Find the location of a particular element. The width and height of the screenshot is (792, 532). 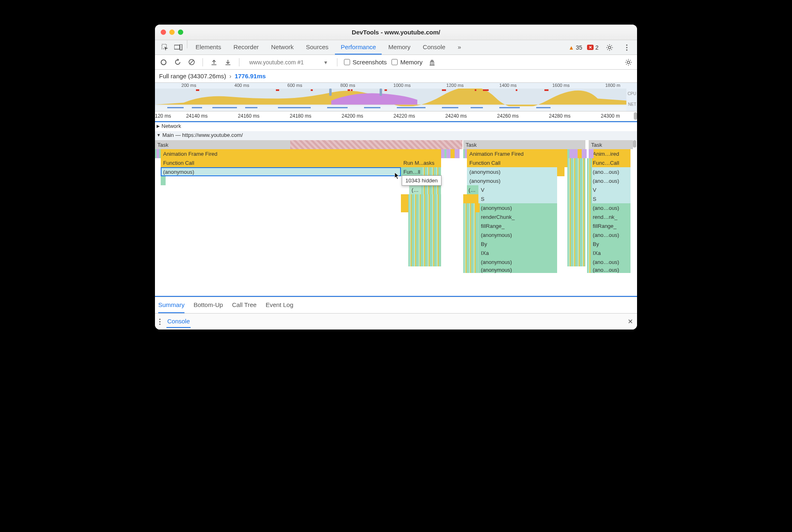

error-icon: ✕ is located at coordinates (590, 48).